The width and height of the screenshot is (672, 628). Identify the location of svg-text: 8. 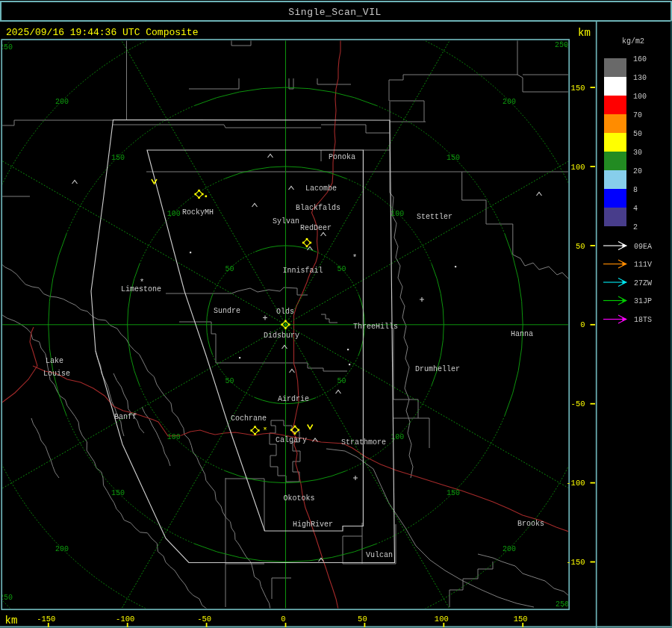
(635, 190).